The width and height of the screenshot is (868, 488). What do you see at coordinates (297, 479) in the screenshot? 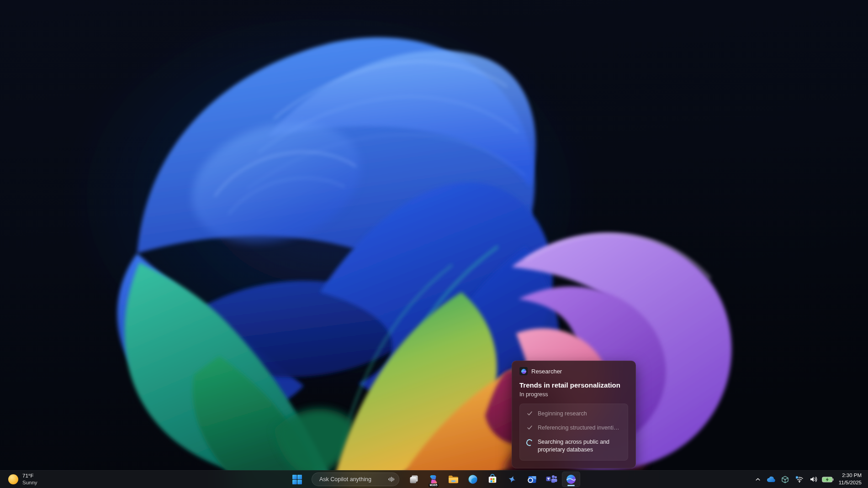
I see `start-button` at bounding box center [297, 479].